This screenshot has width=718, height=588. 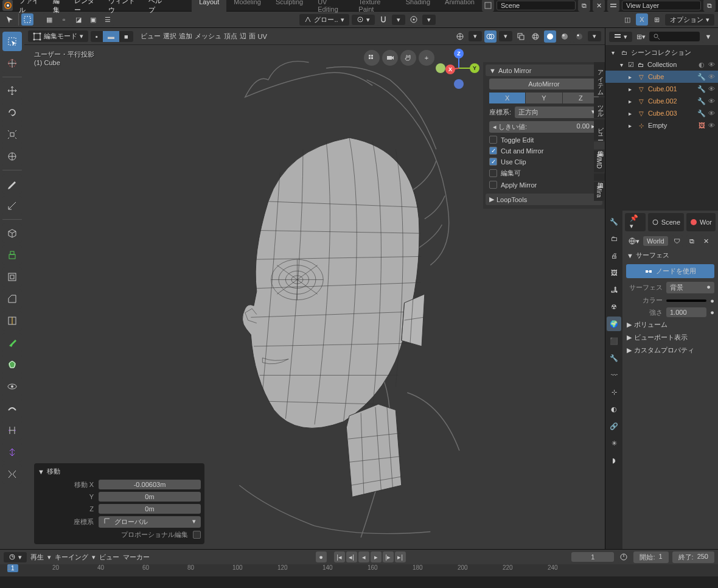 I want to click on tool-move-icon, so click(x=12, y=91).